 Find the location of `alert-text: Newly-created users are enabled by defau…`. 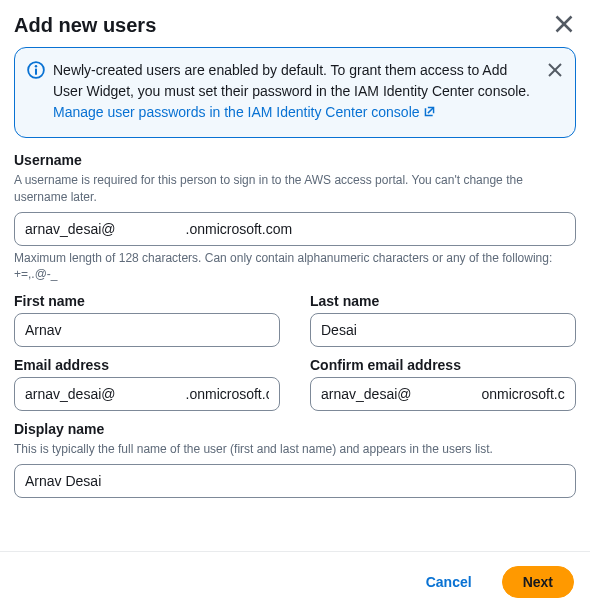

alert-text: Newly-created users are enabled by defau… is located at coordinates (296, 92).